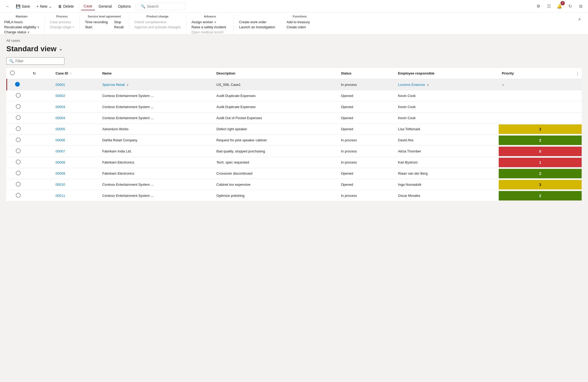  I want to click on th-status: Status, so click(366, 73).